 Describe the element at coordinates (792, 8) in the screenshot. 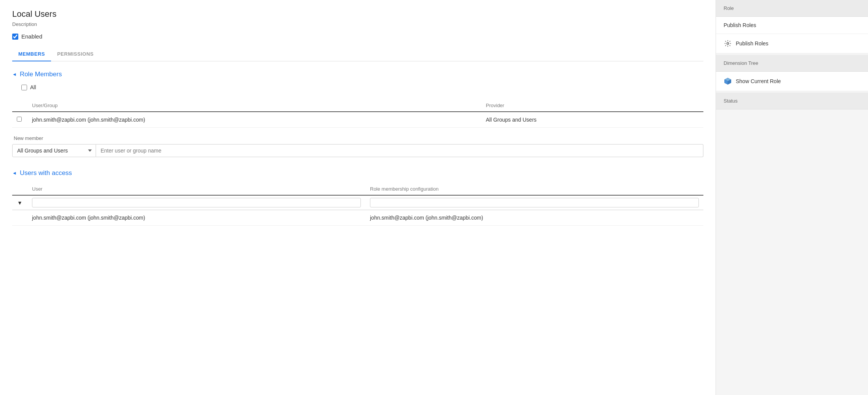

I see `sidebar-role-header: Role` at that location.